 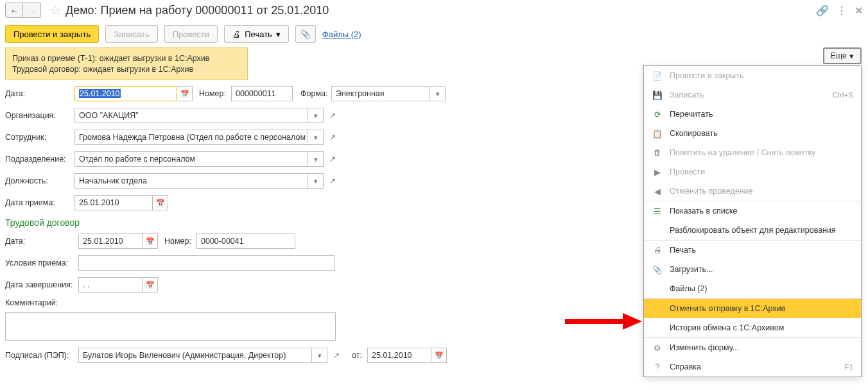 I want to click on dept-dropdown-button: ▾, so click(x=316, y=159).